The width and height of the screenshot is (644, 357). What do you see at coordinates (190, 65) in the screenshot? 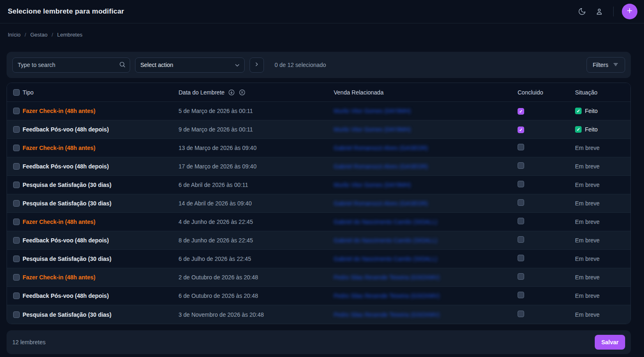
I see `action-select: Select action` at bounding box center [190, 65].